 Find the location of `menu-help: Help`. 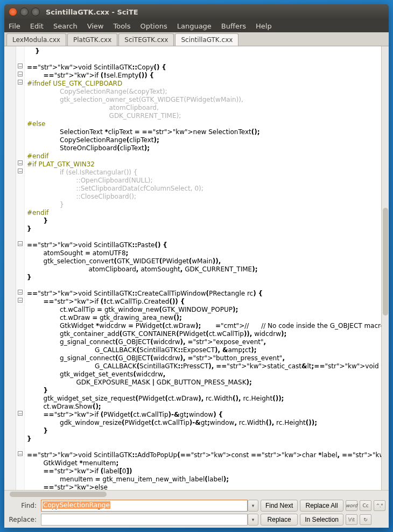

menu-help: Help is located at coordinates (264, 26).